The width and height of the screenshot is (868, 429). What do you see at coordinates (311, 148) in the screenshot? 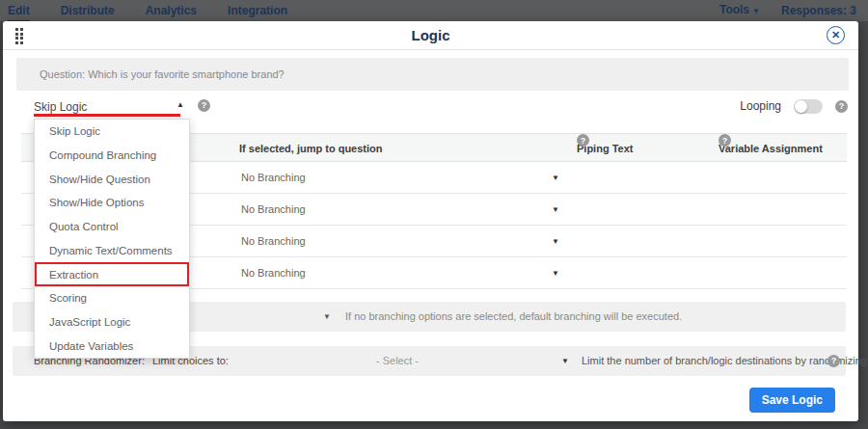
I see `header-jump-to-question: If selected, jump to question` at bounding box center [311, 148].